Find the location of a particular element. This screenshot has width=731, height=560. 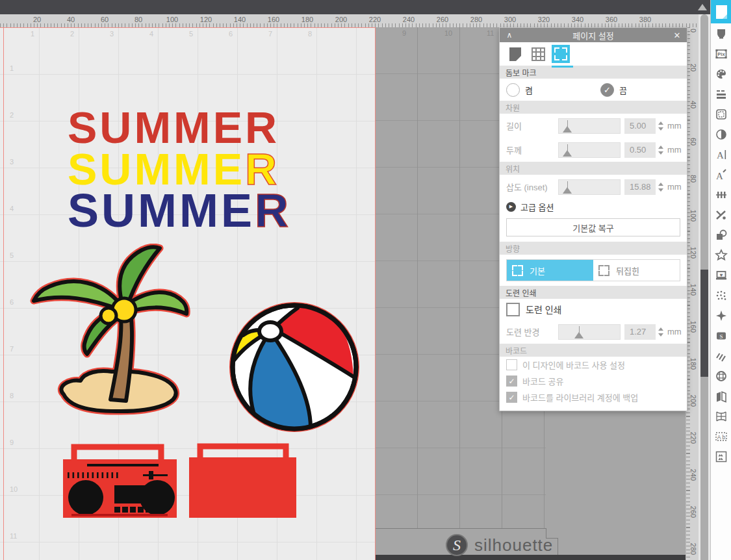

palm-tree-art is located at coordinates (107, 333).